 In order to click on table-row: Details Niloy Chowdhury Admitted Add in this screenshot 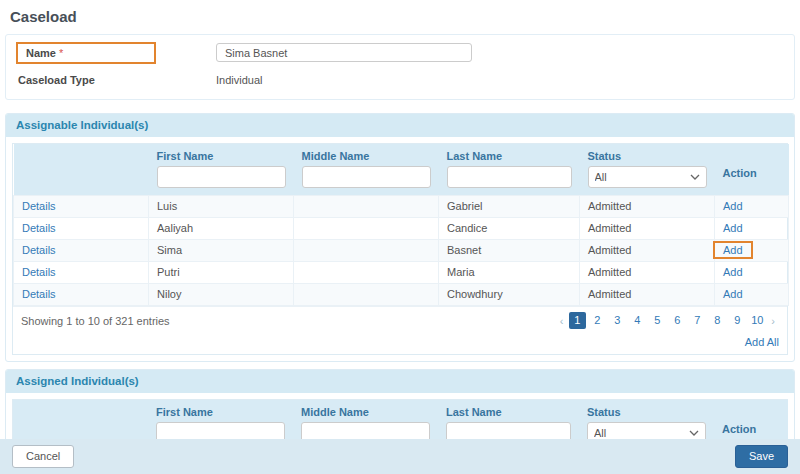, I will do `click(402, 295)`.